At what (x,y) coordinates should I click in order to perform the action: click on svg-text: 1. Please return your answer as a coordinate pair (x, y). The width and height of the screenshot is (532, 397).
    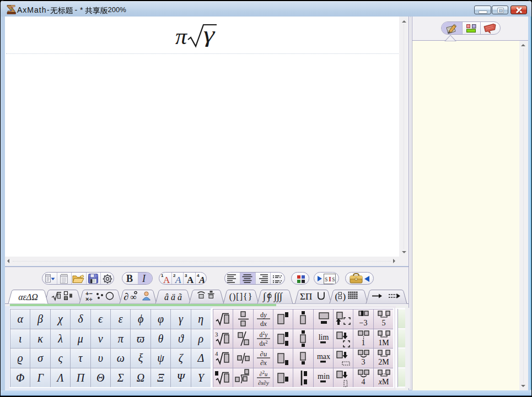
    Looking at the image, I should click on (364, 342).